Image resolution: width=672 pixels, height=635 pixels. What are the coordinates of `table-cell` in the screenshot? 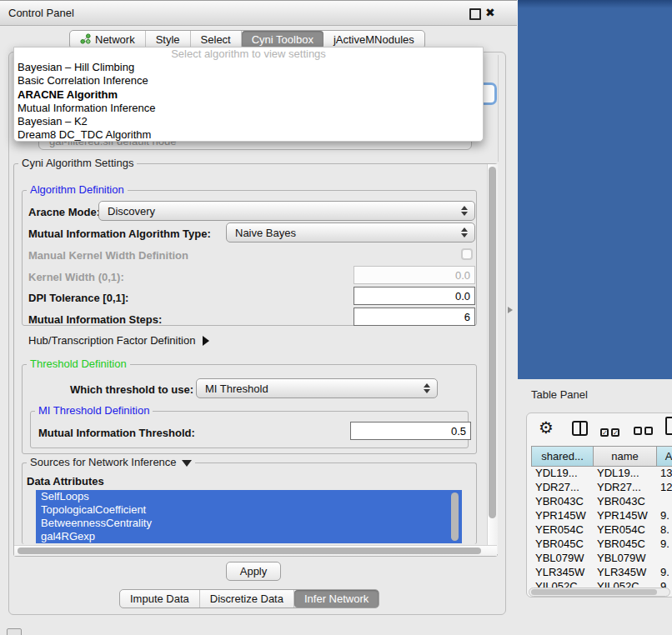 It's located at (664, 502).